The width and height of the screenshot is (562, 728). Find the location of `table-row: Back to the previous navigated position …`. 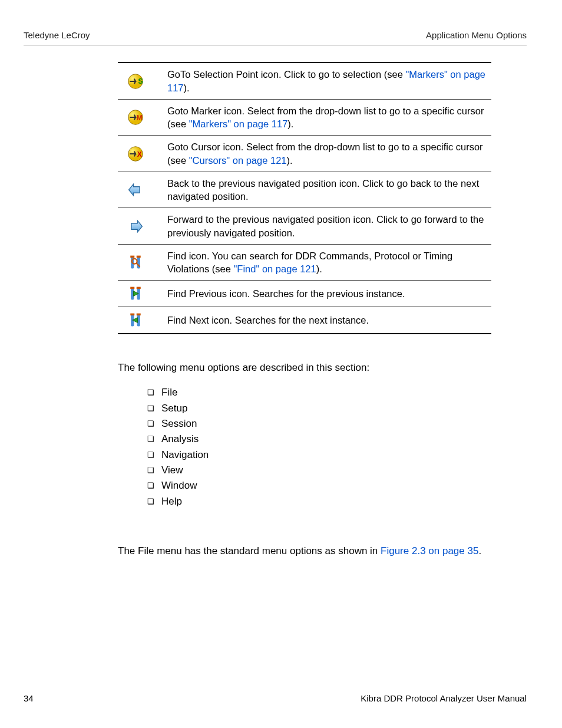

table-row: Back to the previous navigated position … is located at coordinates (305, 190).